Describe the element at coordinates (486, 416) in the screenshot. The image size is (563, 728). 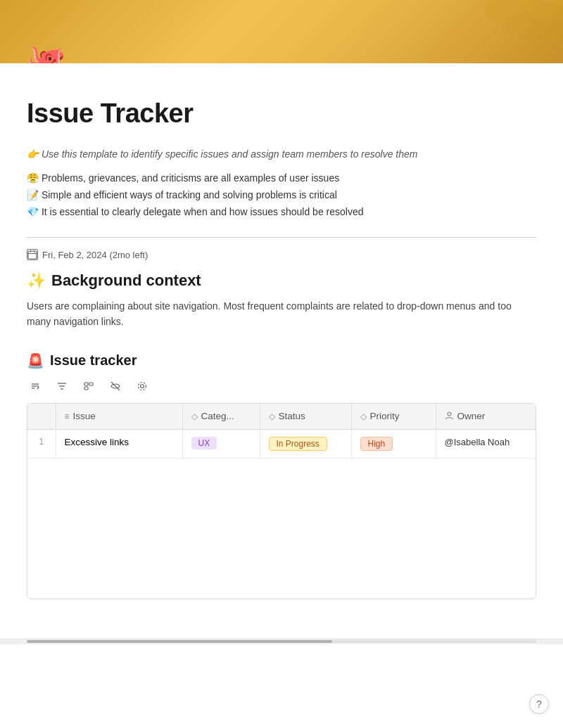
I see `col-owner: Owner` at that location.